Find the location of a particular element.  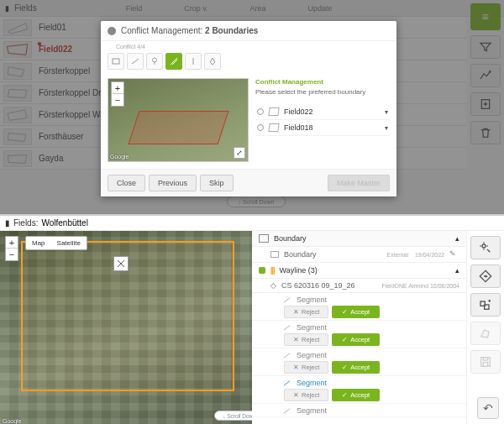

map-marker-tool is located at coordinates (121, 264).